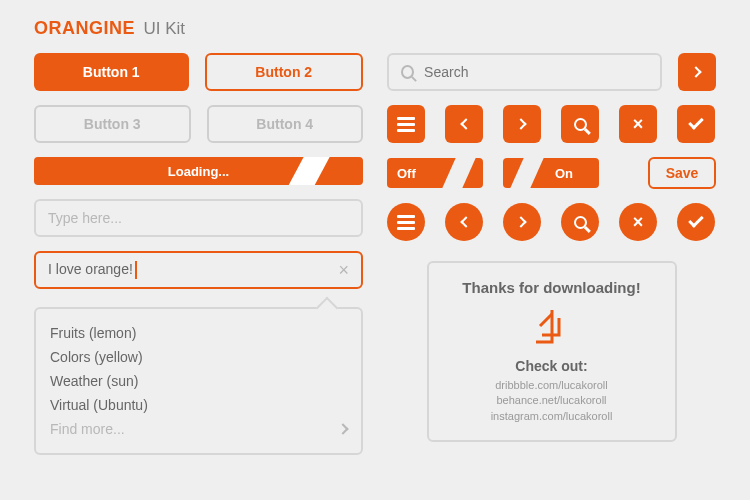 This screenshot has height=500, width=750. Describe the element at coordinates (697, 72) in the screenshot. I see `go-button` at that location.